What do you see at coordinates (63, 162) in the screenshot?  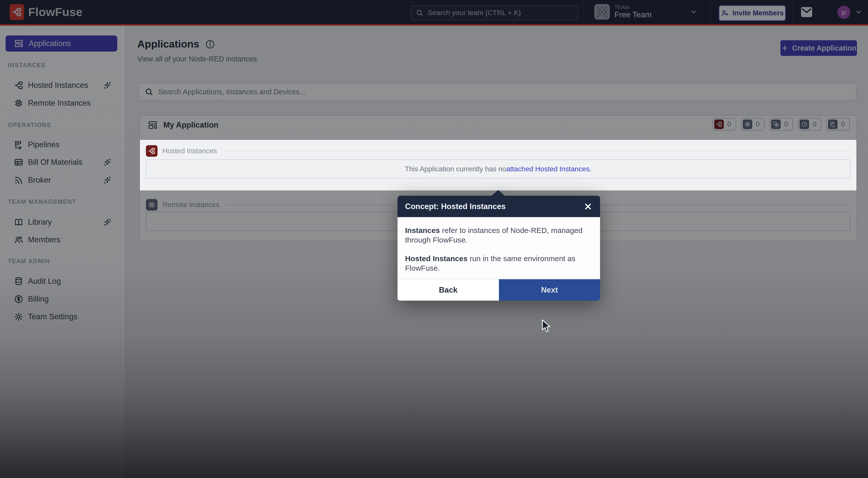 I see `sidebar-item-bill-of-materials: Bill Of Materials` at bounding box center [63, 162].